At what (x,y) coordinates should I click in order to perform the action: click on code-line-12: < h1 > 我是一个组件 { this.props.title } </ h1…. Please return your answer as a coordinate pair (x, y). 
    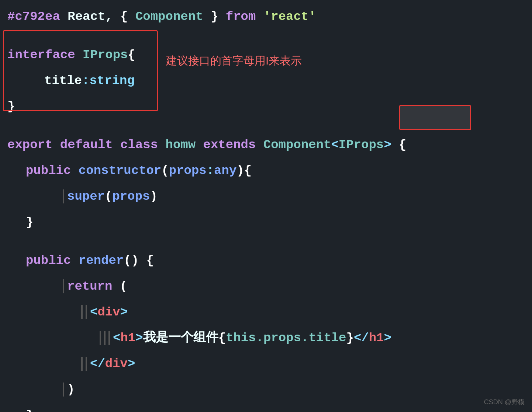
    Looking at the image, I should click on (266, 338).